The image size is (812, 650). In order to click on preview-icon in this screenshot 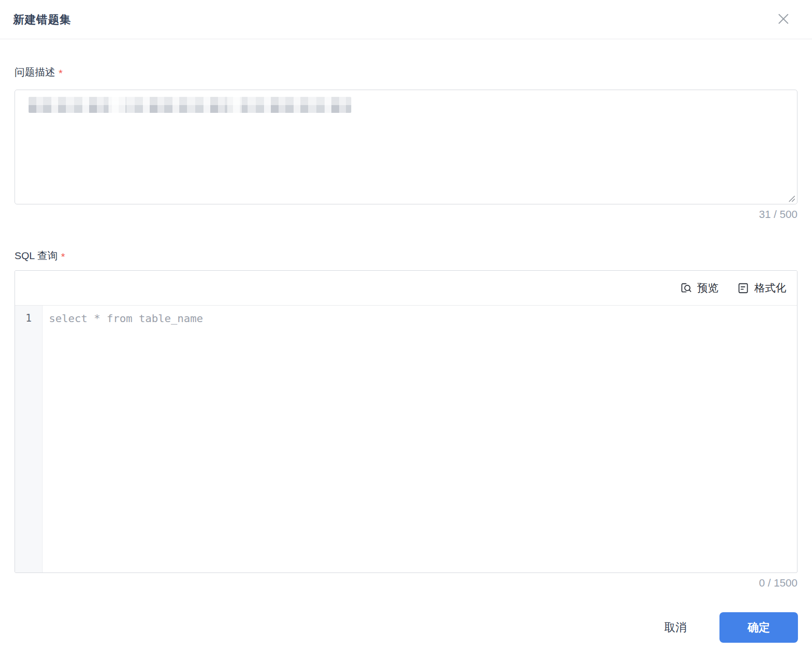, I will do `click(686, 288)`.